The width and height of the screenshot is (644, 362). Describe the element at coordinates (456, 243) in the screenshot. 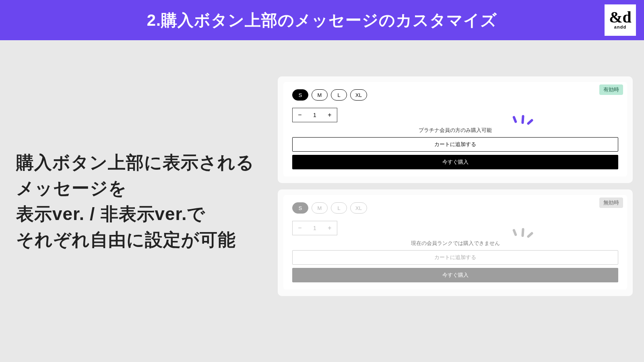

I see `purchase-message: 現在の会員ランクでは購入できません` at that location.